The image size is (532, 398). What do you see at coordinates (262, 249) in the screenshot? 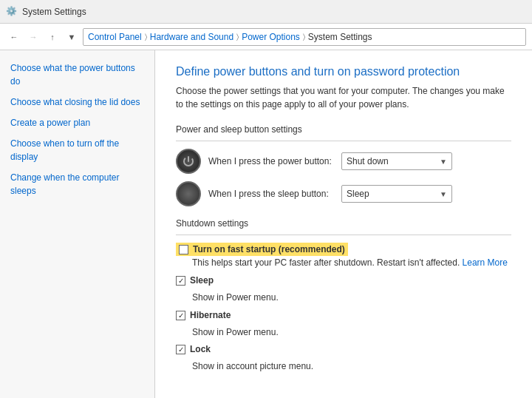
I see `fast-startup-highlighted-row: Turn on fast startup (recommended)` at bounding box center [262, 249].